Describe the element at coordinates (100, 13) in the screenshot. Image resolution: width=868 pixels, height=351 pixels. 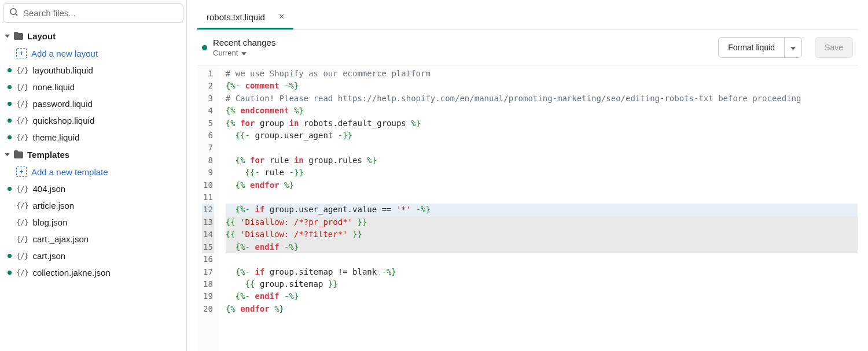
I see `search-input` at that location.